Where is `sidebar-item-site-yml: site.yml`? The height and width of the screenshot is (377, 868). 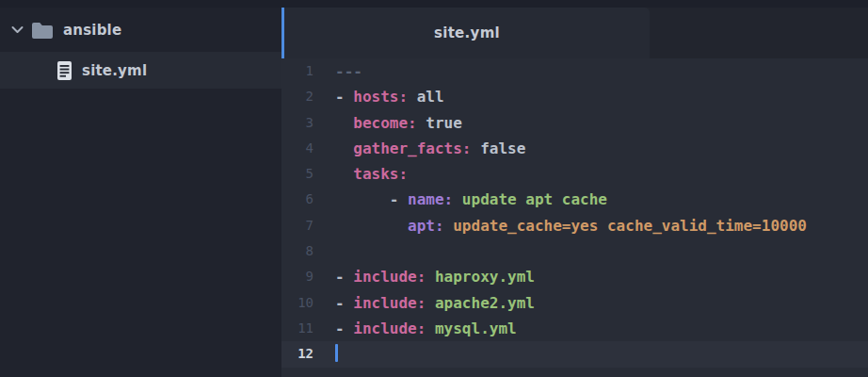
sidebar-item-site-yml: site.yml is located at coordinates (141, 70).